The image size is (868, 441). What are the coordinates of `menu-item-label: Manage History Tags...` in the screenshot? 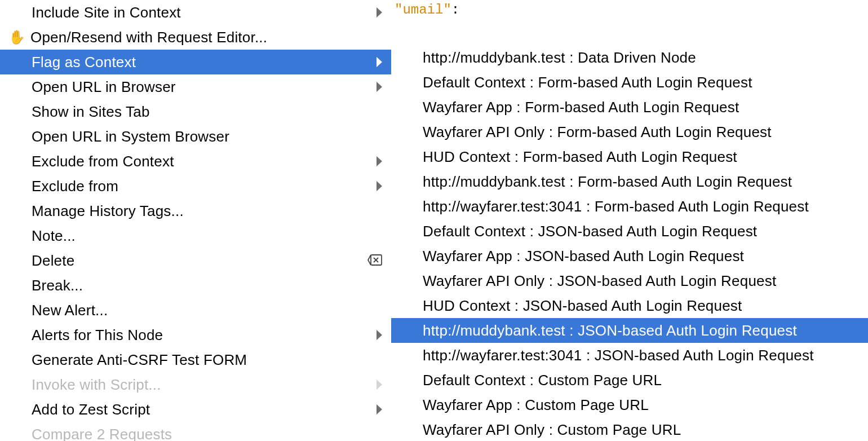 It's located at (207, 211).